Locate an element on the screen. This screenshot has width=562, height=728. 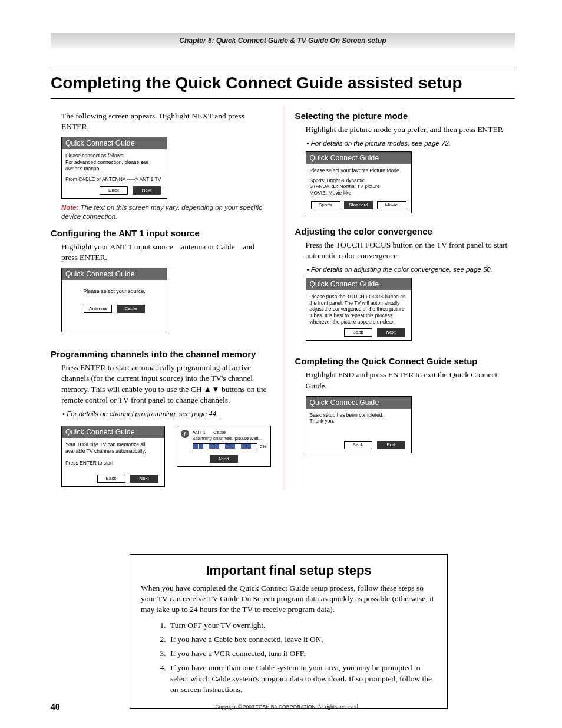
complete-text: Highlight END and press ENTER to exit th… is located at coordinates (411, 380).